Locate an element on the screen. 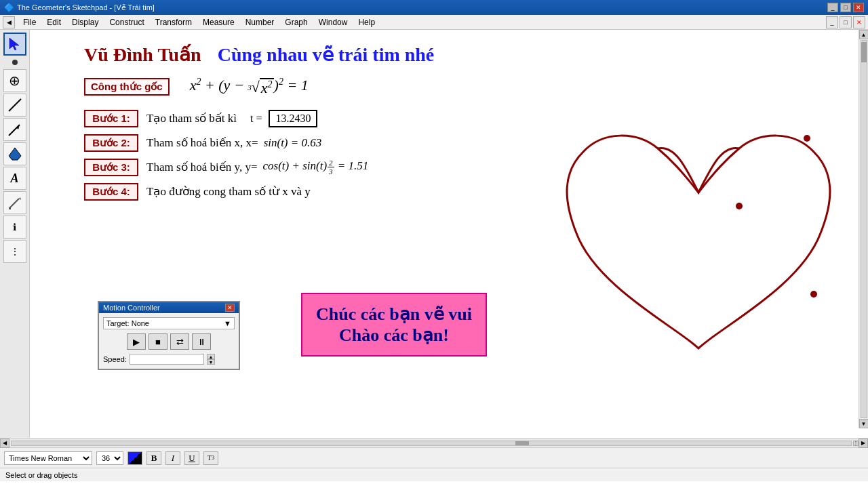 This screenshot has width=868, height=488. menu-transform: Transform is located at coordinates (174, 22).